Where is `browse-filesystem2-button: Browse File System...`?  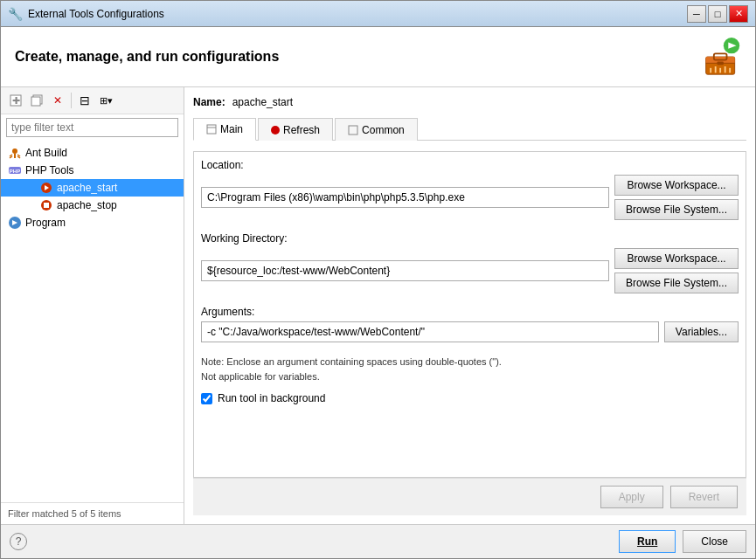 browse-filesystem2-button: Browse File System... is located at coordinates (676, 283).